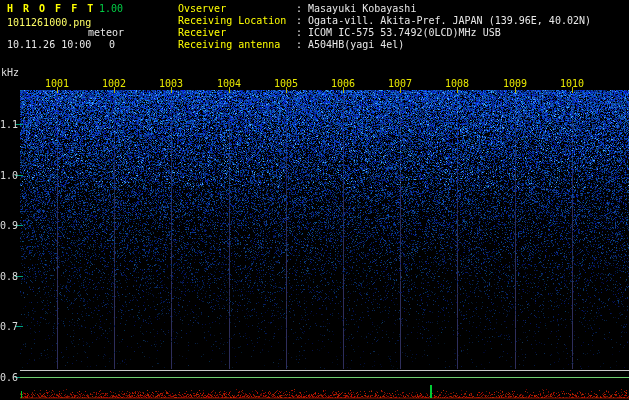  What do you see at coordinates (51, 8) in the screenshot?
I see `app-title: H R O F F T` at bounding box center [51, 8].